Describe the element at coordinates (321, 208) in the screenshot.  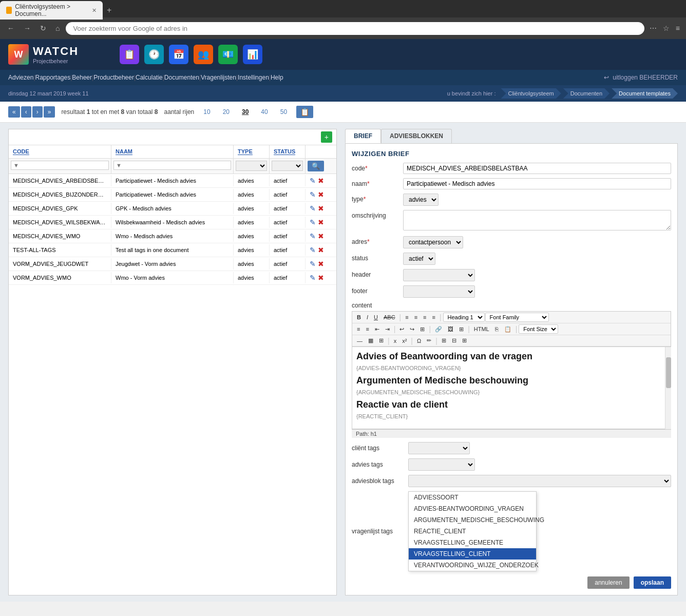
I see `delete-btn-3: ✖` at that location.